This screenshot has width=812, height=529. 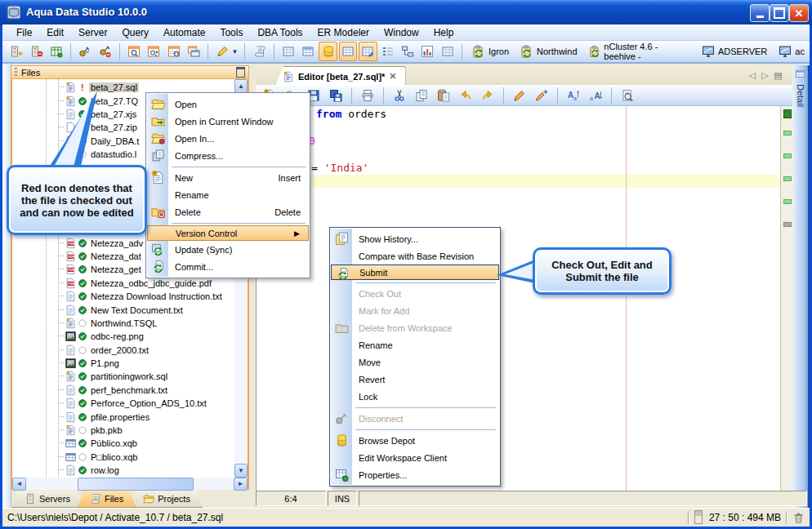 I want to click on menu-item-commit: Commit..., so click(x=228, y=266).